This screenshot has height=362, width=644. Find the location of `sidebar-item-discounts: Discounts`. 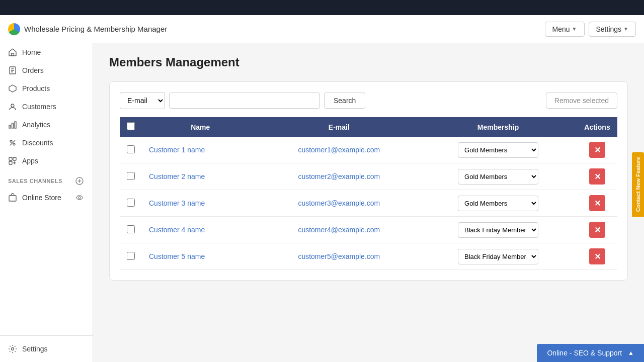

sidebar-item-discounts: Discounts is located at coordinates (46, 143).